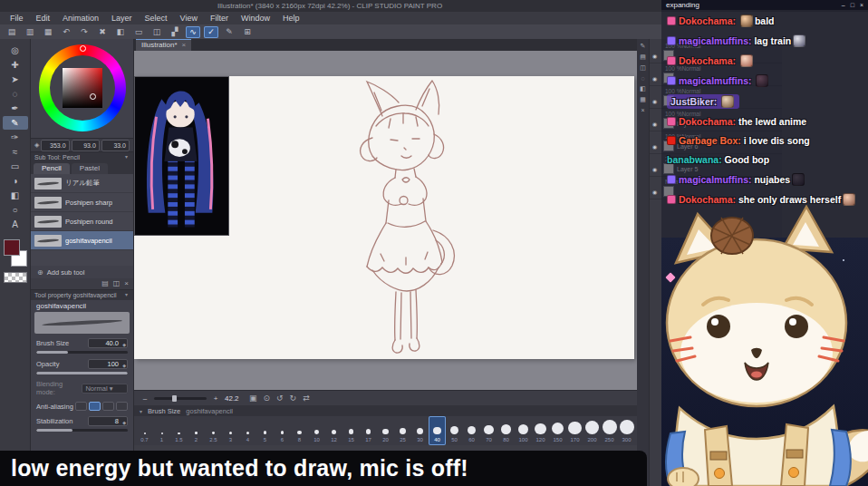 The image size is (868, 486). Describe the element at coordinates (386, 411) in the screenshot. I see `brush-size-panel-header: Brush Size goshifavapencil` at that location.